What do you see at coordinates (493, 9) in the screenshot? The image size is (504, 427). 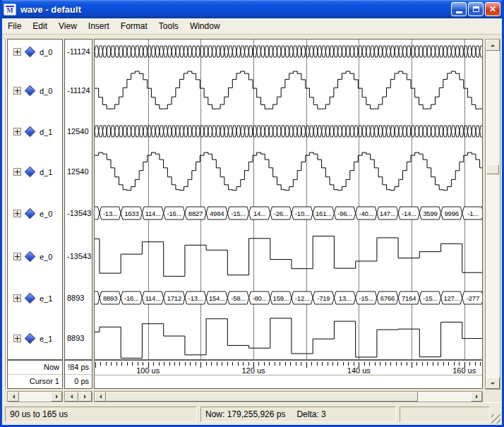 I see `close-icon: ✕` at bounding box center [493, 9].